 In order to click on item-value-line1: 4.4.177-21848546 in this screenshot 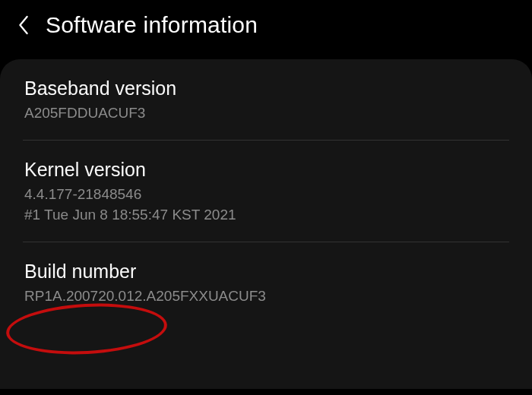, I will do `click(266, 194)`.